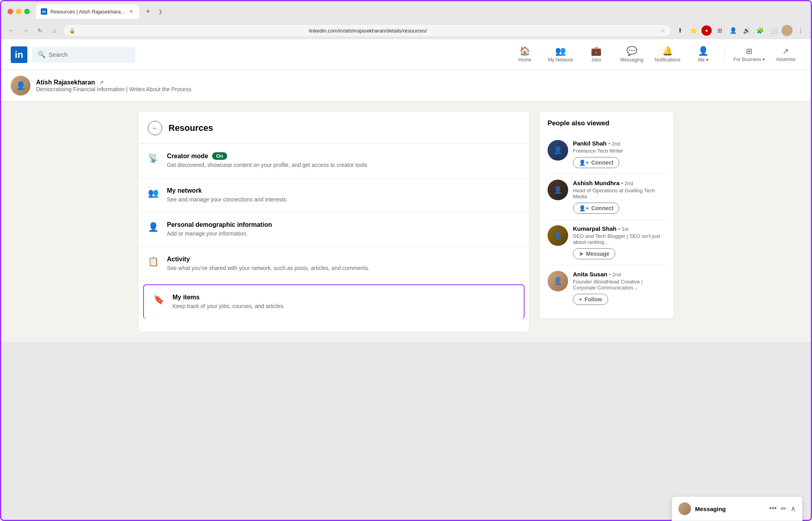  What do you see at coordinates (594, 254) in the screenshot?
I see `message-button-3: ➤ Message` at bounding box center [594, 254].